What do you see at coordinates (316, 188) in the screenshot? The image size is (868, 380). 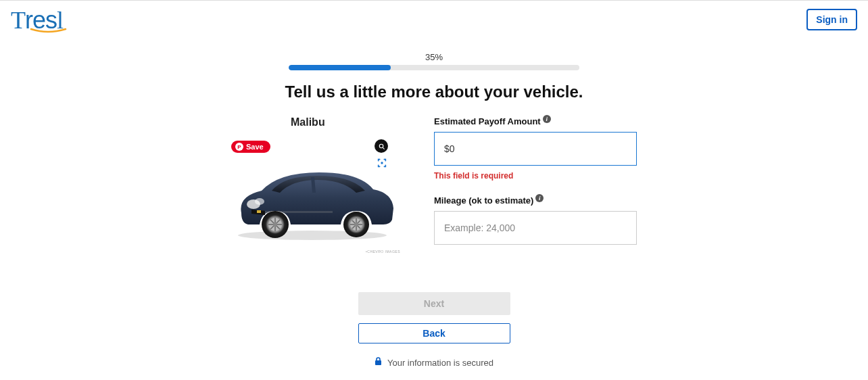 I see `vehicle-column: Malibu P Save` at bounding box center [316, 188].